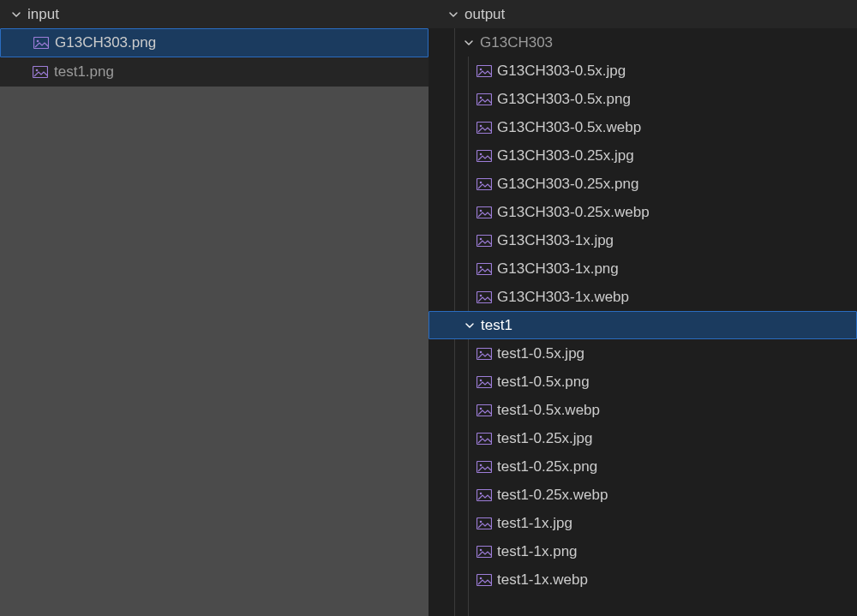 This screenshot has width=857, height=616. Describe the element at coordinates (214, 72) in the screenshot. I see `file-row: test1.png` at that location.